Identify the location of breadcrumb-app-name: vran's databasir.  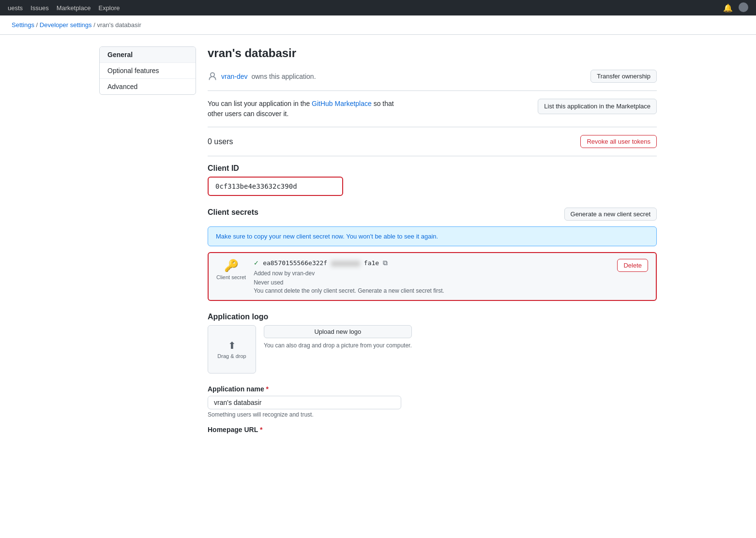
(119, 25).